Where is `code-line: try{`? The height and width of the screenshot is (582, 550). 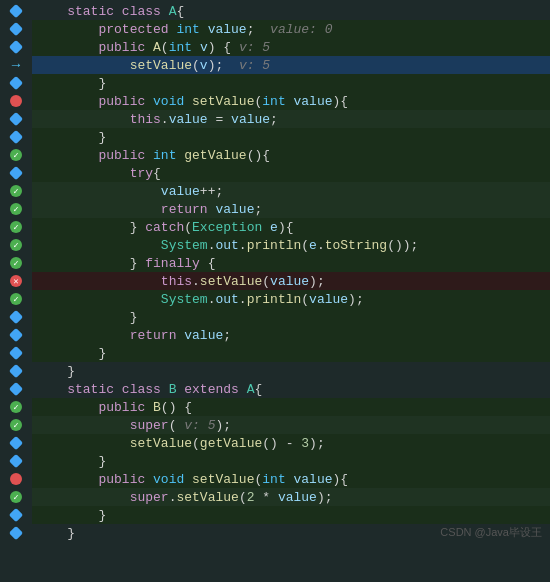 code-line: try{ is located at coordinates (291, 173).